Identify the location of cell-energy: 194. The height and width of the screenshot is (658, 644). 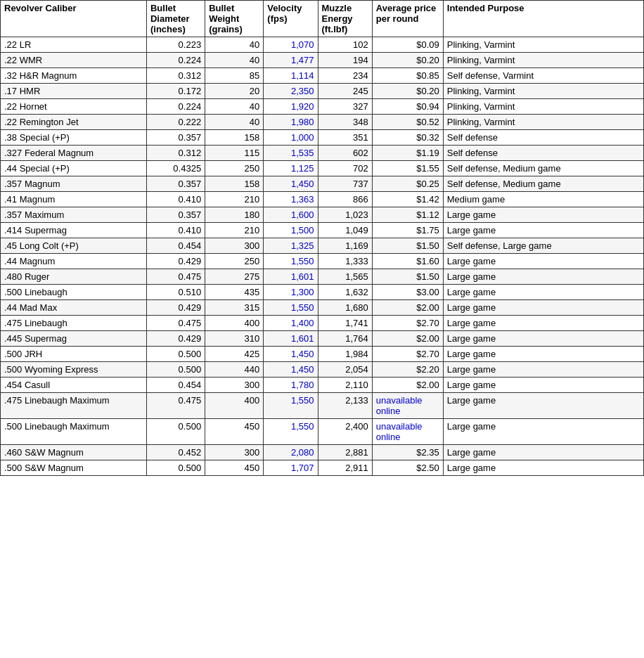
(344, 60).